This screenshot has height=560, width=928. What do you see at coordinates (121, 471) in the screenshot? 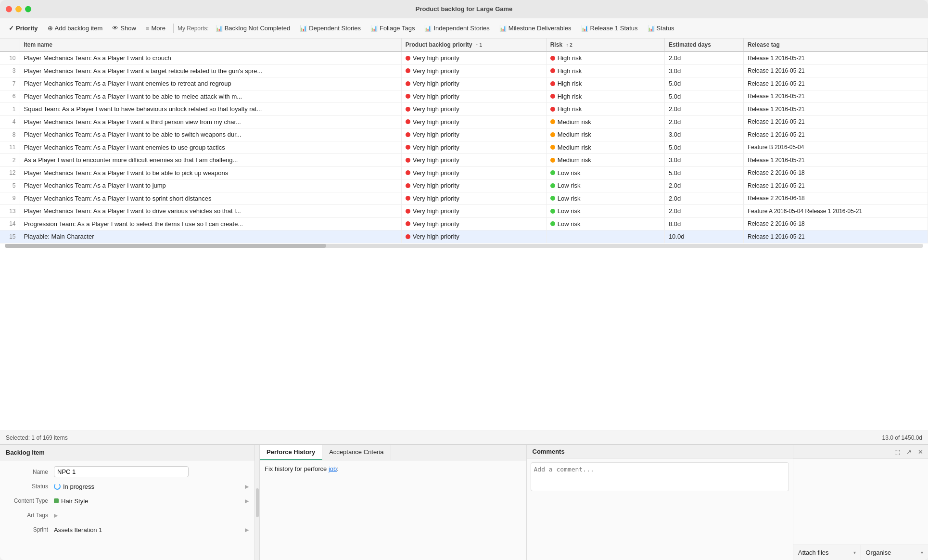
I see `name-input` at bounding box center [121, 471].